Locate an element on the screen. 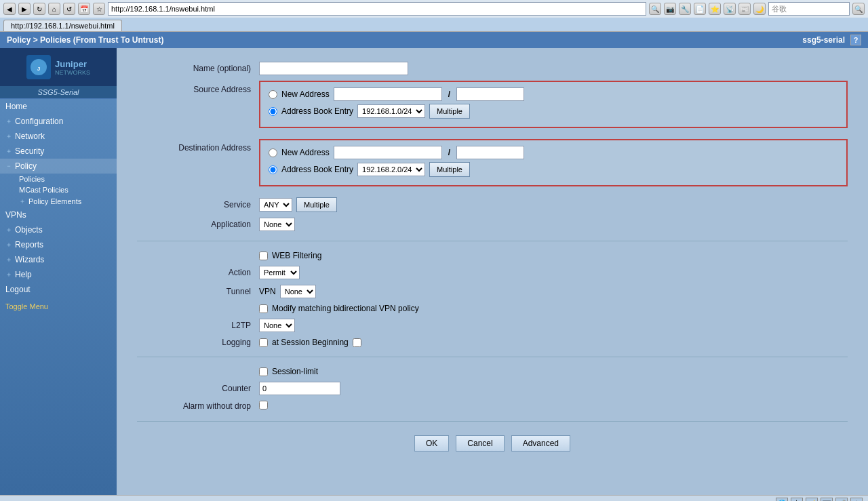 The height and width of the screenshot is (501, 868). toolbar-icon-6: 📡 is located at coordinates (730, 9).